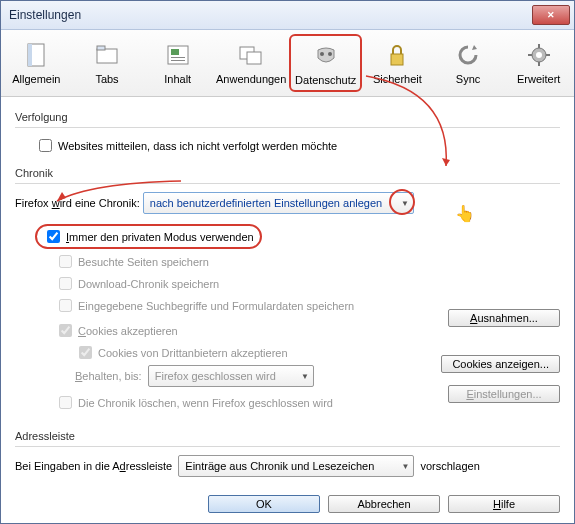  I want to click on keep-label: Behalten, bis:, so click(108, 376).